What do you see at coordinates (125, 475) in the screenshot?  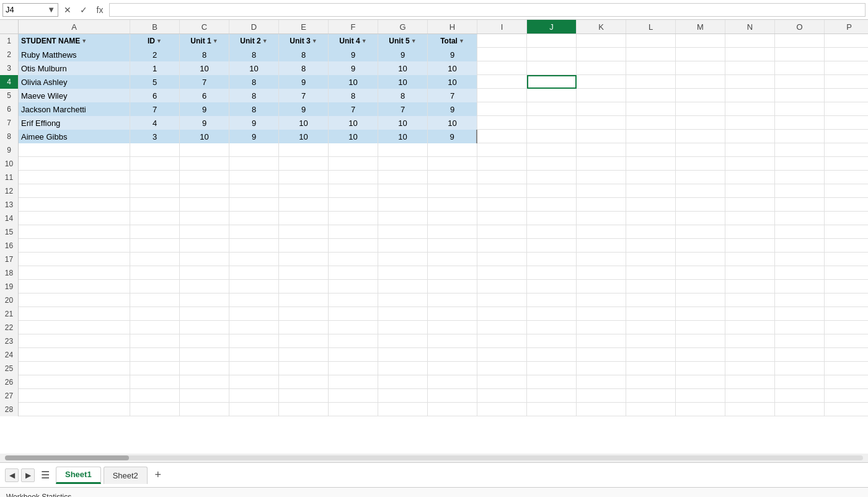 I see `sheet-tab-sheet2: Sheet2` at bounding box center [125, 475].